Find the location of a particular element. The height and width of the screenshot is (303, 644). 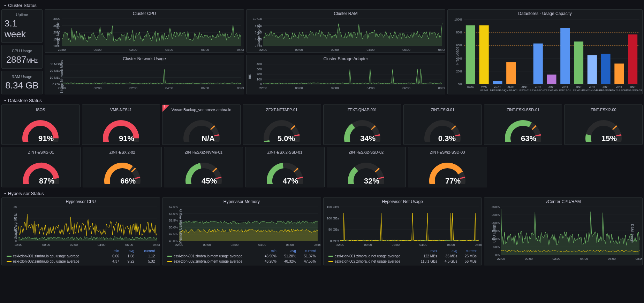

svg-text: 66% is located at coordinates (128, 180).